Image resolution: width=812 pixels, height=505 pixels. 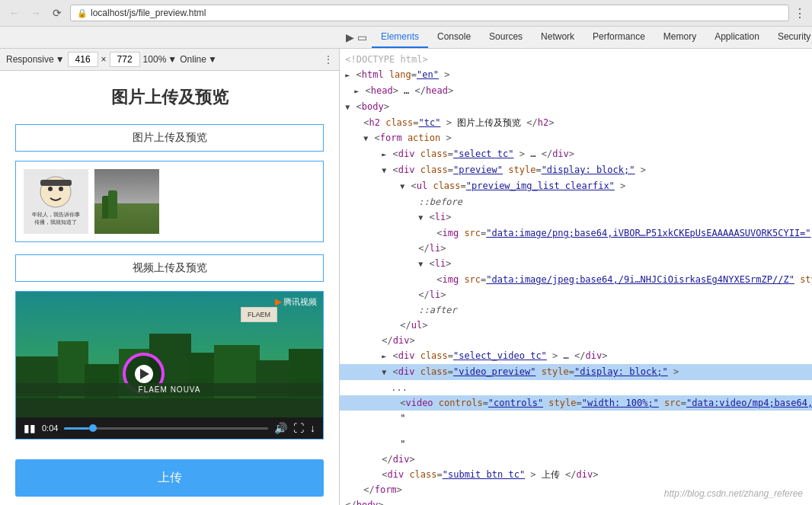 I want to click on fullscreen-button: ⛶, so click(x=299, y=428).